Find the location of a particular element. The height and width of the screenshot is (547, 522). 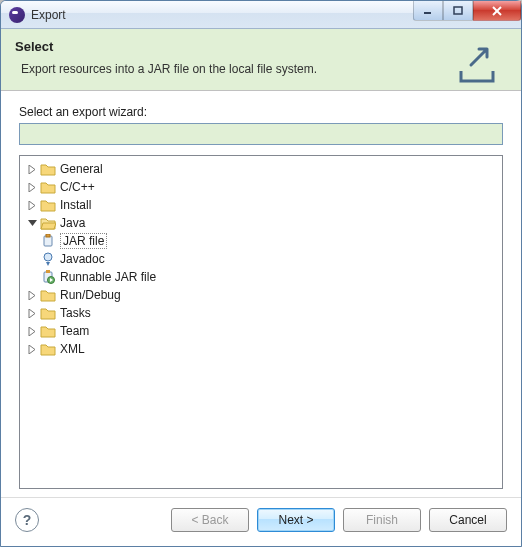

window-controls is located at coordinates (467, 11).